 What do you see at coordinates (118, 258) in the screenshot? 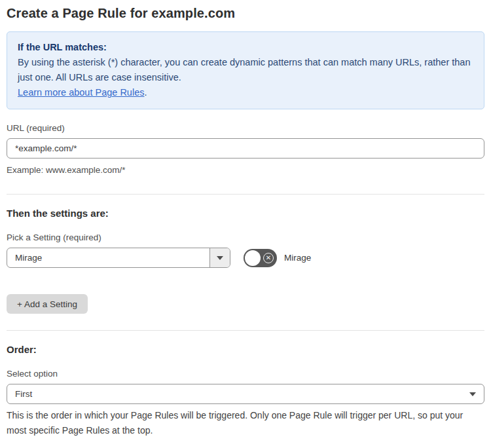
I see `setting-picker-dropdown: Mirage` at bounding box center [118, 258].